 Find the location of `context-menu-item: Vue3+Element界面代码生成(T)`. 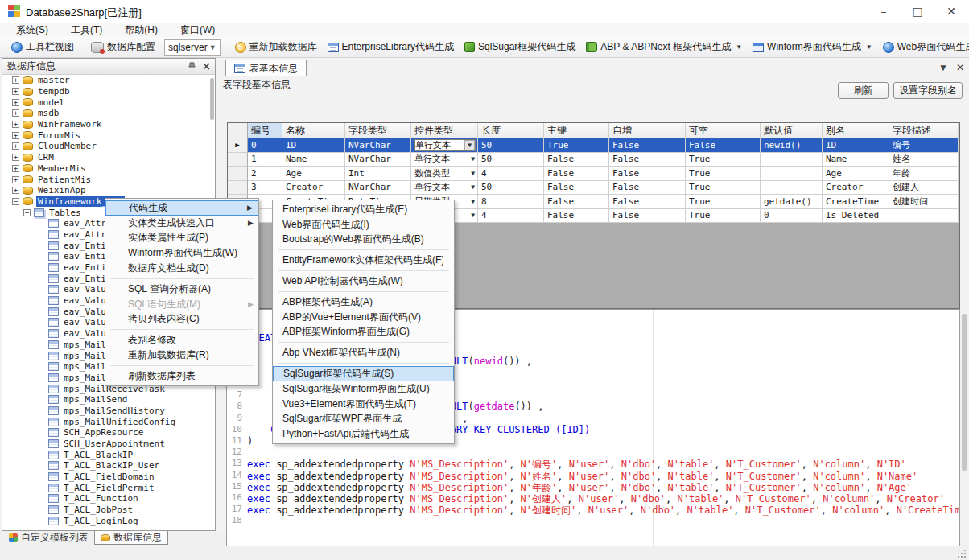

context-menu-item: Vue3+Element界面代码生成(T) is located at coordinates (364, 404).